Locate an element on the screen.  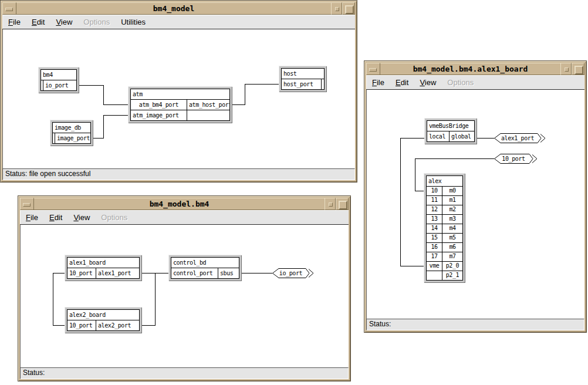
status-bar: Status: file open successful is located at coordinates (178, 174).